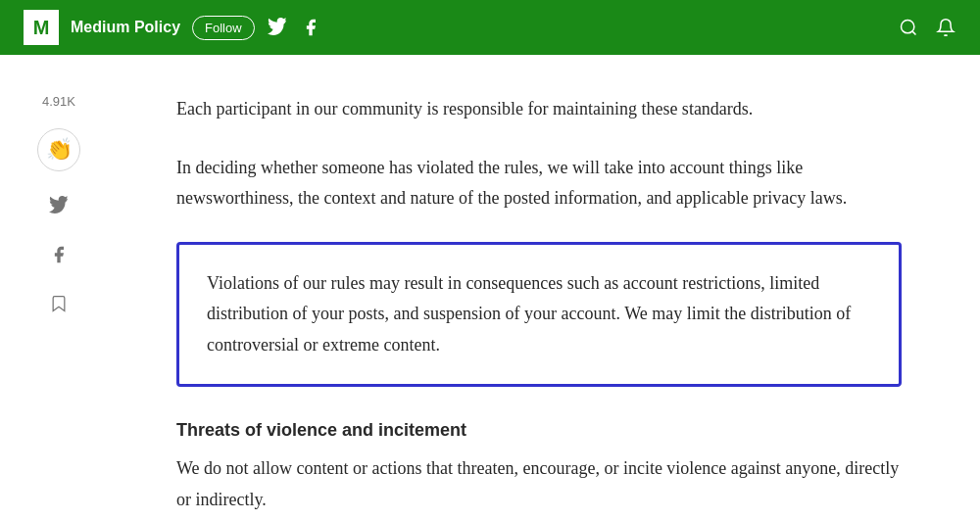 Image resolution: width=980 pixels, height=521 pixels. What do you see at coordinates (223, 27) in the screenshot?
I see `follow-button: Follow` at bounding box center [223, 27].